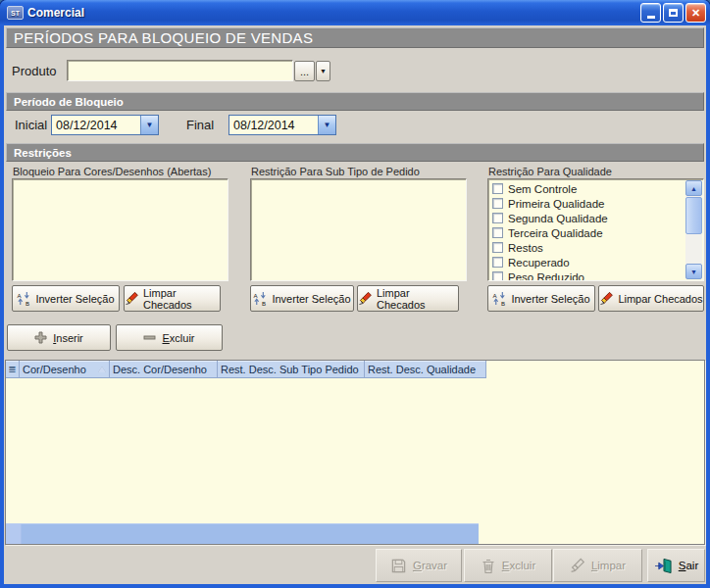 The width and height of the screenshot is (710, 588). I want to click on periodo-section-header: Período de Bloqueio, so click(355, 102).